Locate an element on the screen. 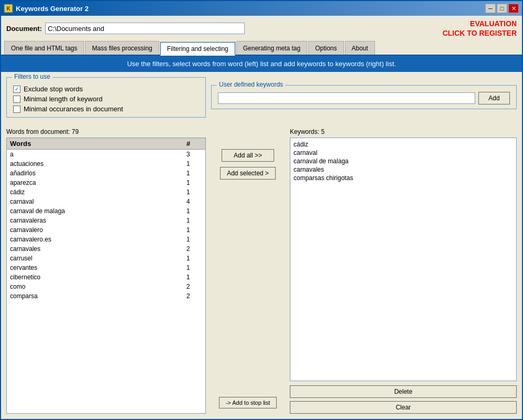  words-count: 79 is located at coordinates (76, 132).